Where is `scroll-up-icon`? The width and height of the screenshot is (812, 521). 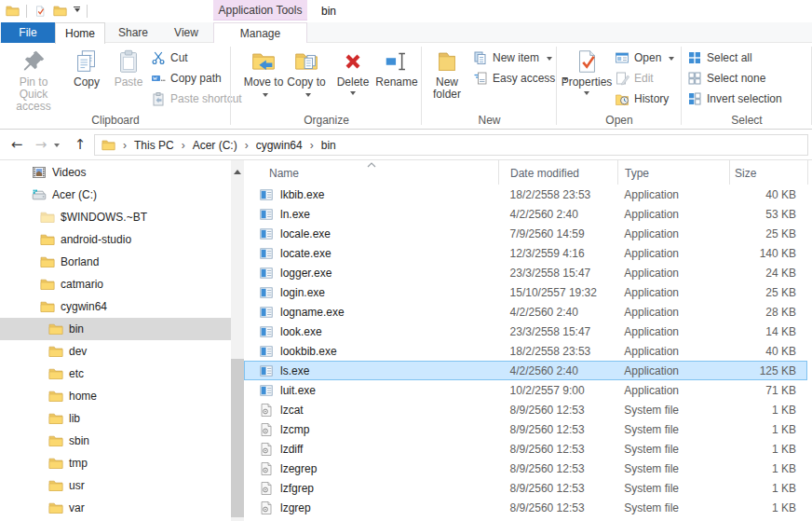 scroll-up-icon is located at coordinates (237, 170).